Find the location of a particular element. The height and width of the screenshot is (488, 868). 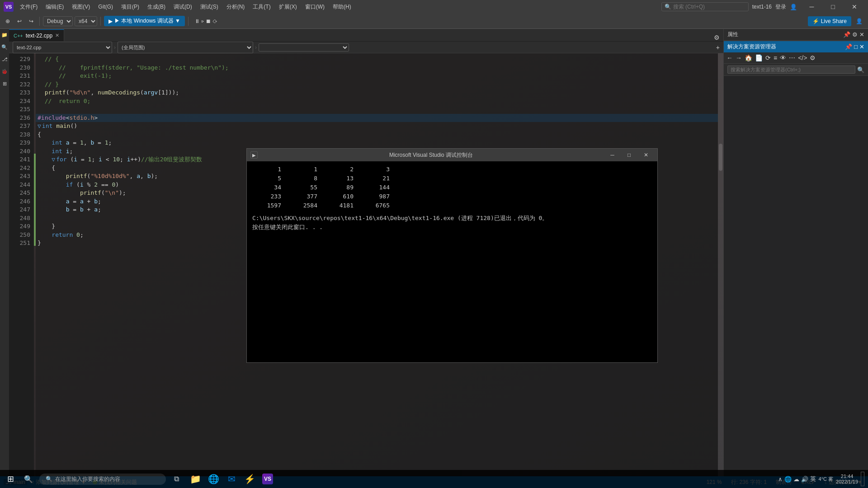

se-home-btn: 🏠 is located at coordinates (749, 58).